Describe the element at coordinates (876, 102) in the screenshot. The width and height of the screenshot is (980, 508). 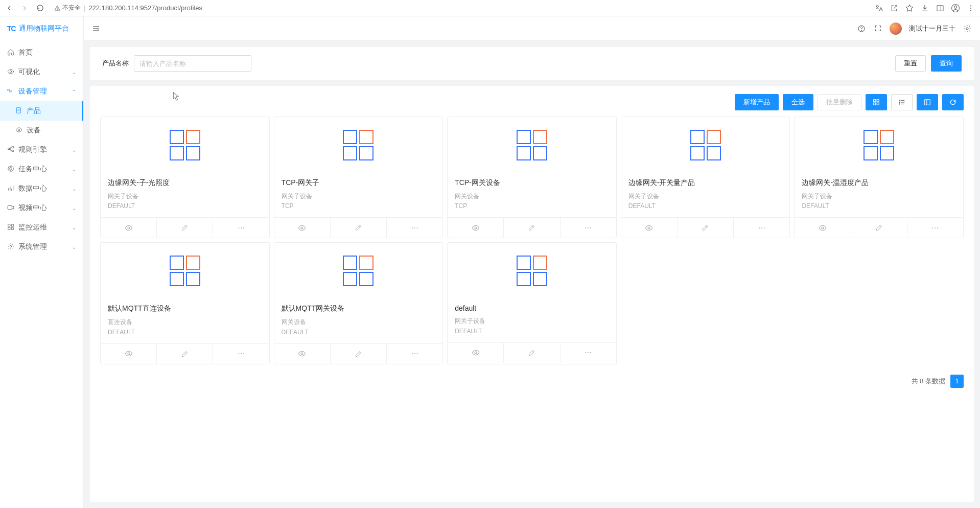
I see `view-grid-button` at that location.